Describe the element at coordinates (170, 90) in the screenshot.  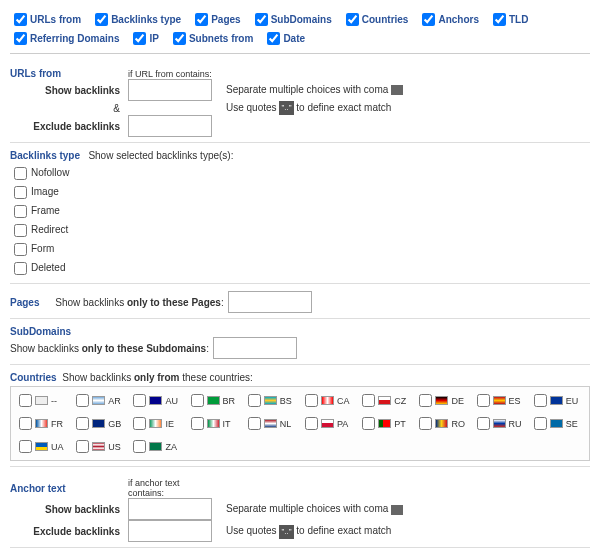
I see `url-show-input` at that location.